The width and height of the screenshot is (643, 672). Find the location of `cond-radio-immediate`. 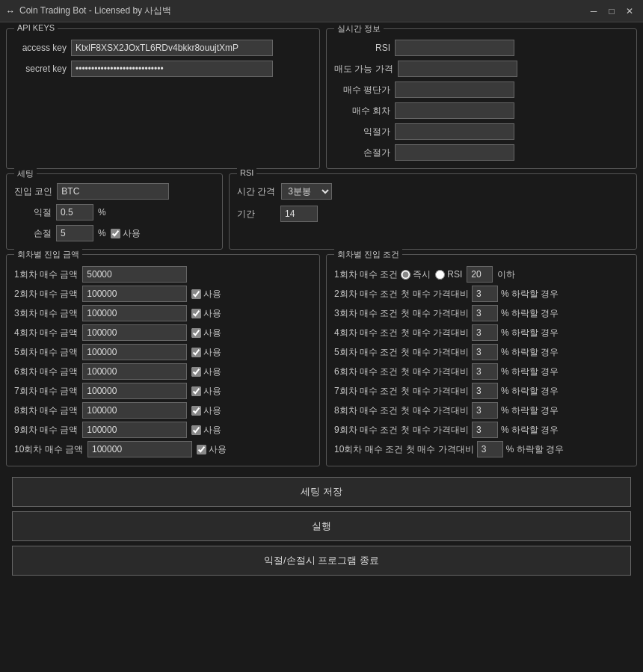

cond-radio-immediate is located at coordinates (405, 275).